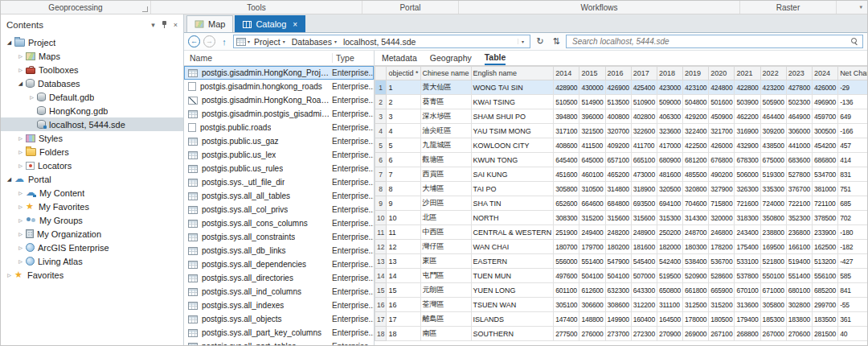 This screenshot has height=346, width=868. Describe the element at coordinates (853, 305) in the screenshot. I see `cell: -55` at that location.